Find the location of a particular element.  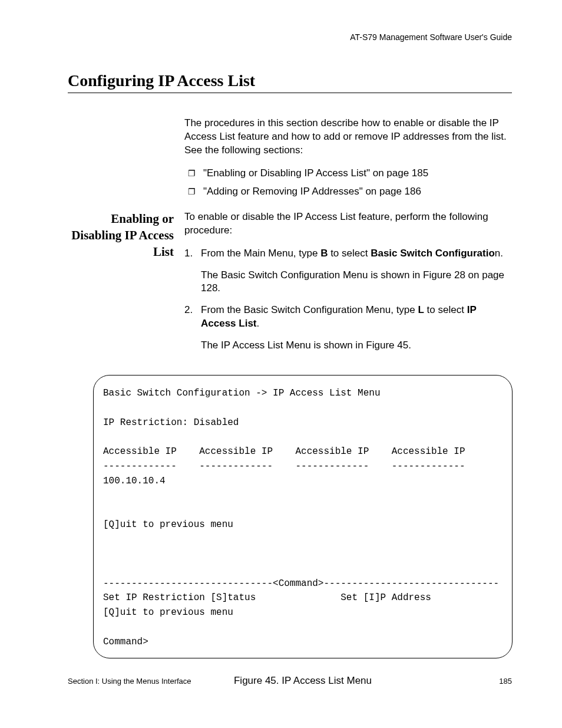

intro-row: The procedures in this section describe … is located at coordinates (290, 164).